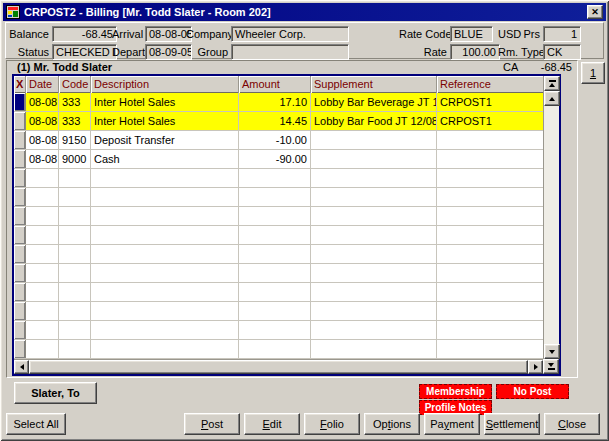  Describe the element at coordinates (168, 34) in the screenshot. I see `arrival-field: 08-08-05` at that location.